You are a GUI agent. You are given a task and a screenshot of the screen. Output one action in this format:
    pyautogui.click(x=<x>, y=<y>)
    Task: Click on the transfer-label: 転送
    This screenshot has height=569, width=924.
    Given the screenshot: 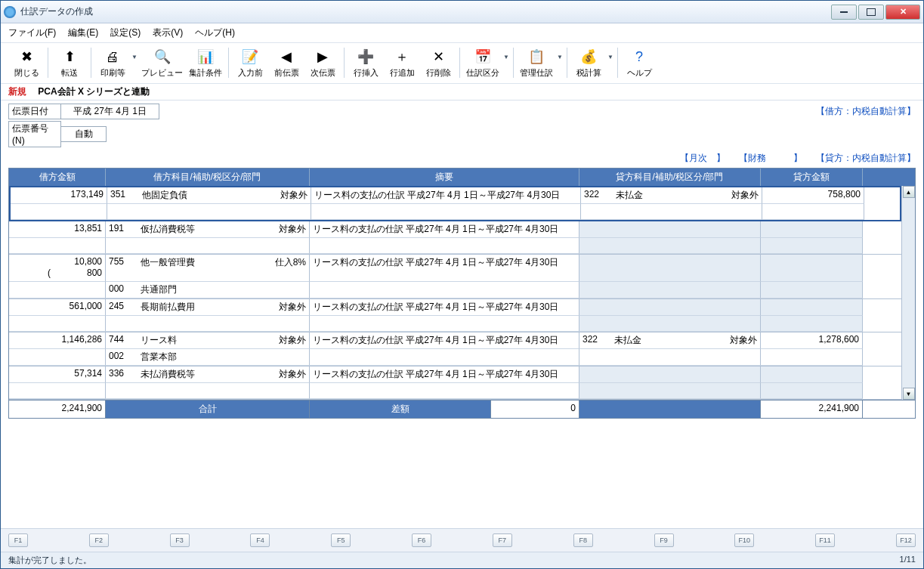 What is the action you would take?
    pyautogui.click(x=70, y=73)
    